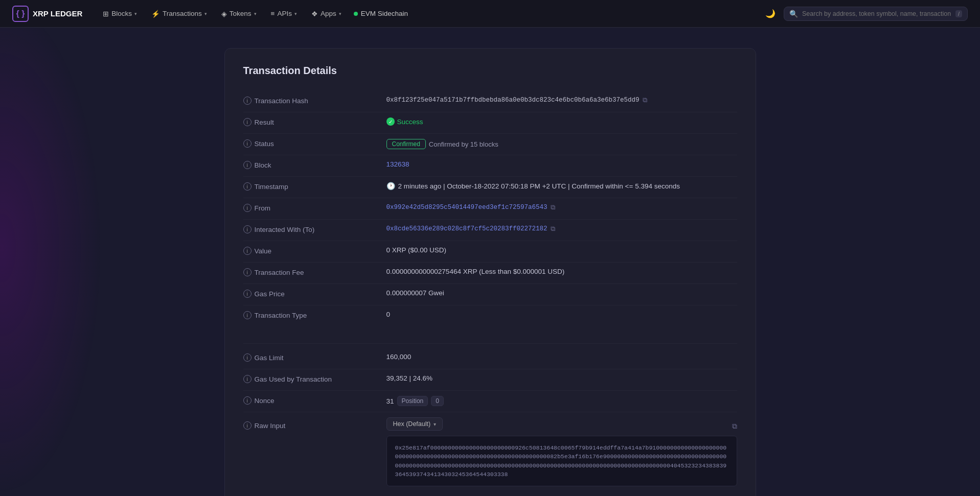 The height and width of the screenshot is (496, 980). What do you see at coordinates (467, 207) in the screenshot?
I see `from-address-link: 0x992e42d5d8295c54014497eed3ef1c72597a65…` at bounding box center [467, 207].